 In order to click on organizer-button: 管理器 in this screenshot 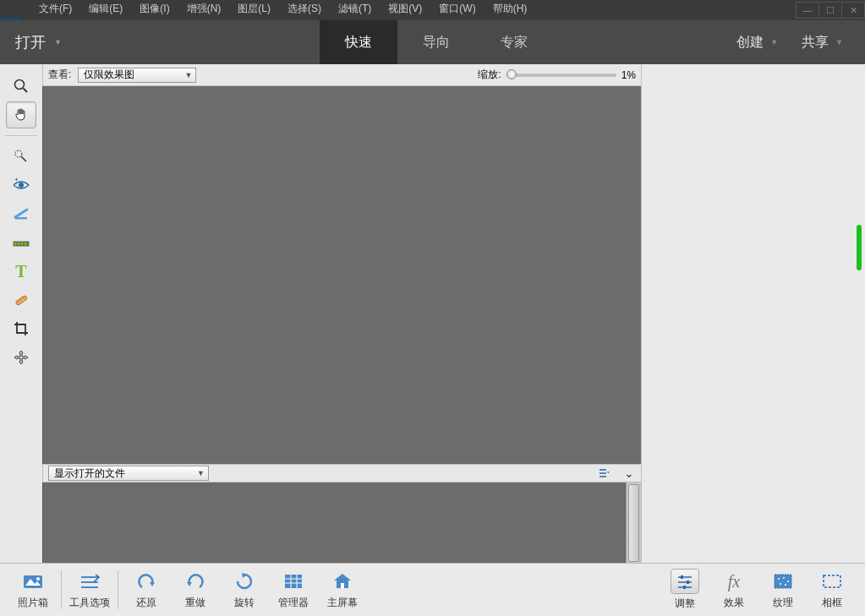, I will do `click(293, 590)`.